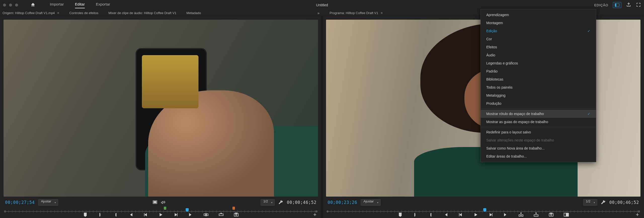  What do you see at coordinates (538, 87) in the screenshot?
I see `ws-item-all-panels: Todos os painéis` at bounding box center [538, 87].